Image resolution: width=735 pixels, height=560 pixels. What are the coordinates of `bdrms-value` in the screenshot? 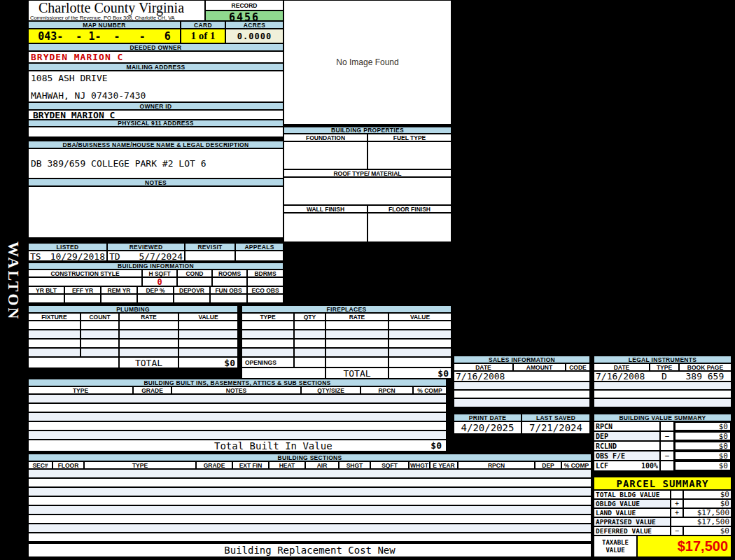 It's located at (265, 281).